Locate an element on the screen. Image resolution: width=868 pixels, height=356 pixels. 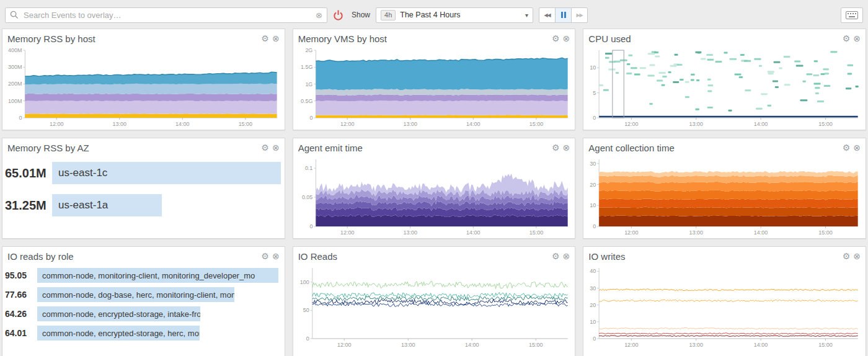
svg-text: 1.5G is located at coordinates (306, 67).